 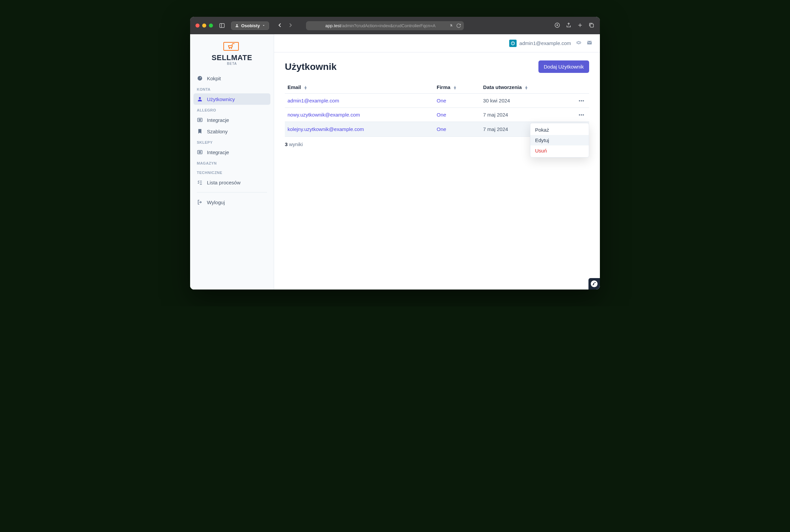 I want to click on browser-chrome: Osobisty app.test/admin?crudAction=index…, so click(x=395, y=25).